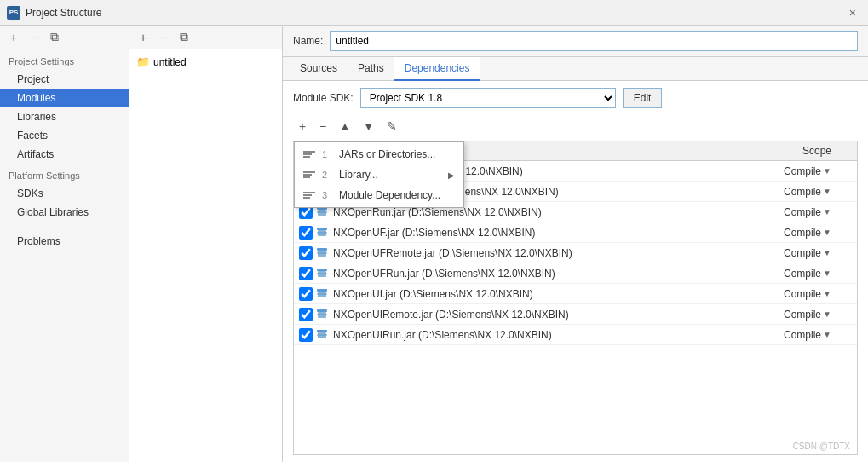 The width and height of the screenshot is (868, 462). Describe the element at coordinates (642, 98) in the screenshot. I see `edit-sdk-button: Edit` at that location.